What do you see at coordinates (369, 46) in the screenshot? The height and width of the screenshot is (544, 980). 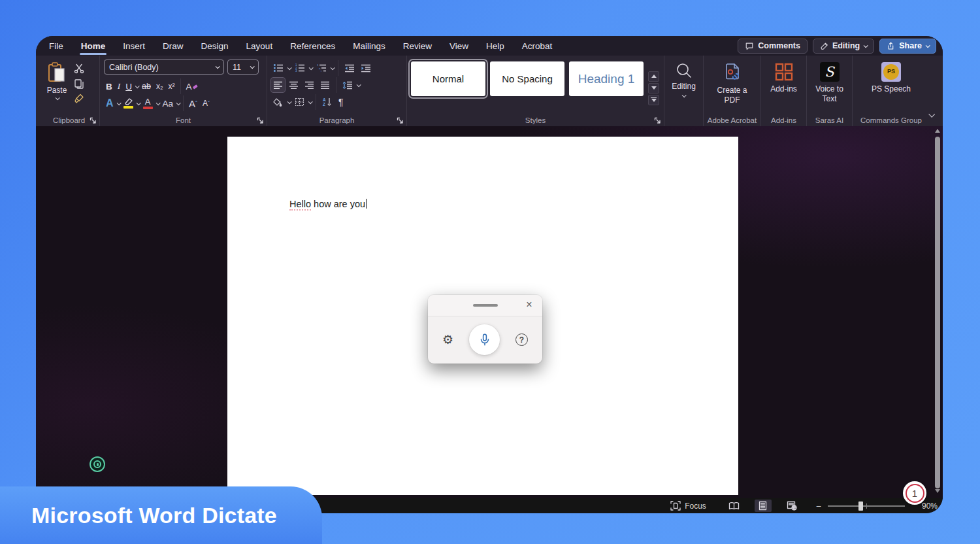 I see `menu-mailings: Mailings` at bounding box center [369, 46].